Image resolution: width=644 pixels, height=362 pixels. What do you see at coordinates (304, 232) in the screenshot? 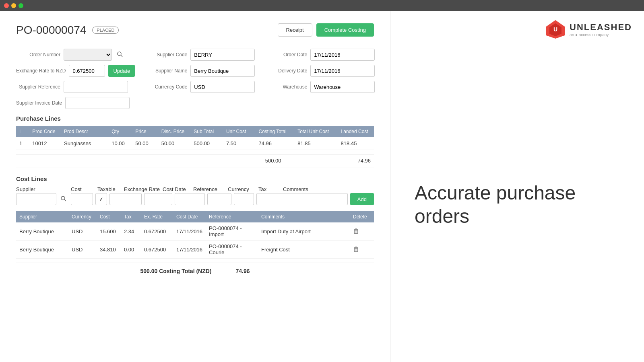
I see `cl1-comments: Import Duty at Airport` at bounding box center [304, 232].